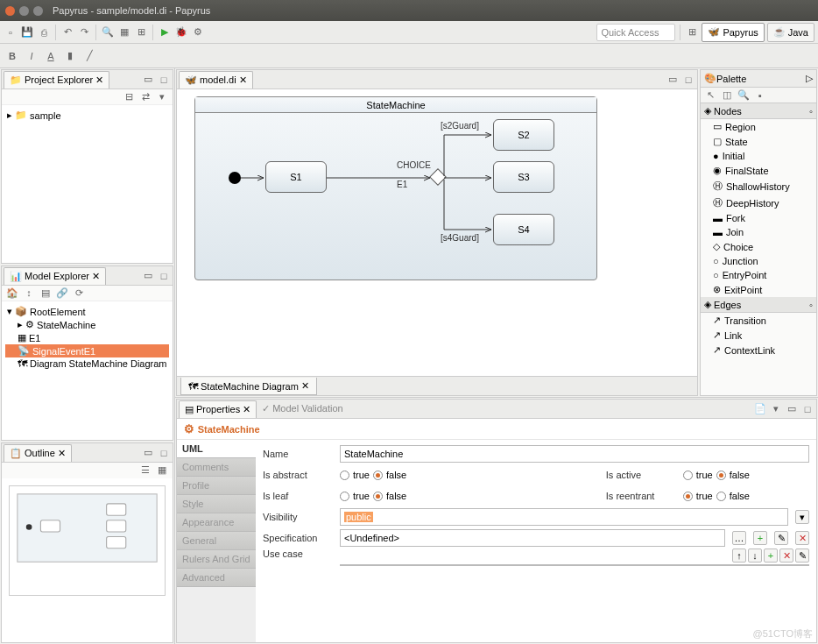 The image size is (818, 644). What do you see at coordinates (216, 485) in the screenshot?
I see `category-profile: Profile` at bounding box center [216, 485].